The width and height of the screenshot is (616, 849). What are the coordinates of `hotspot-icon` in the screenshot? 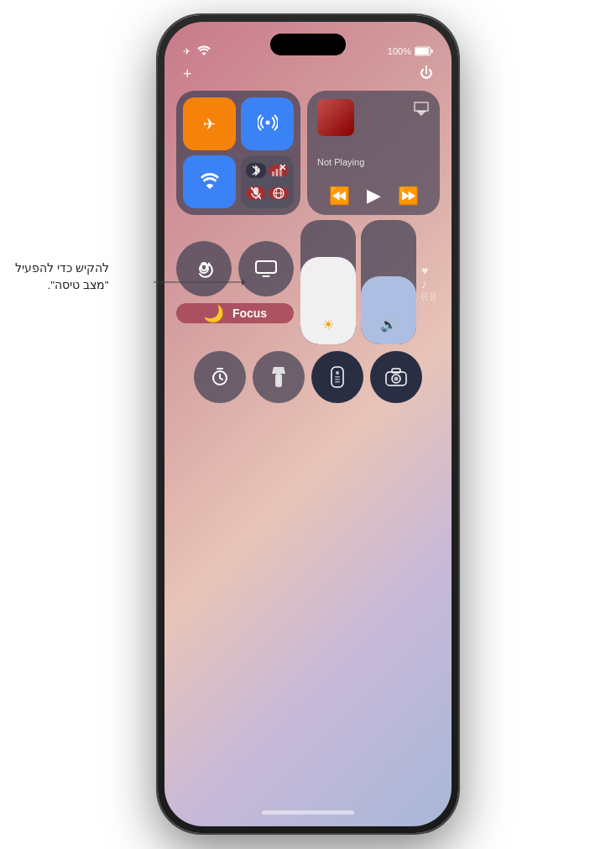 It's located at (268, 124).